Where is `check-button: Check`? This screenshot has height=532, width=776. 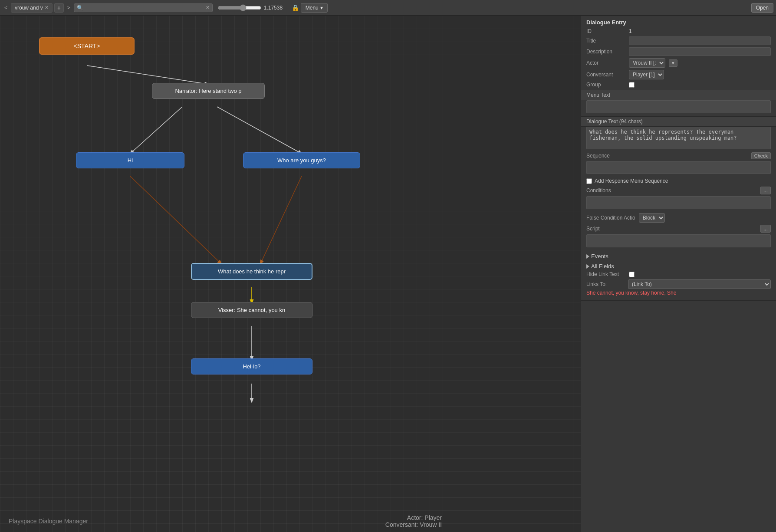
check-button: Check is located at coordinates (761, 156).